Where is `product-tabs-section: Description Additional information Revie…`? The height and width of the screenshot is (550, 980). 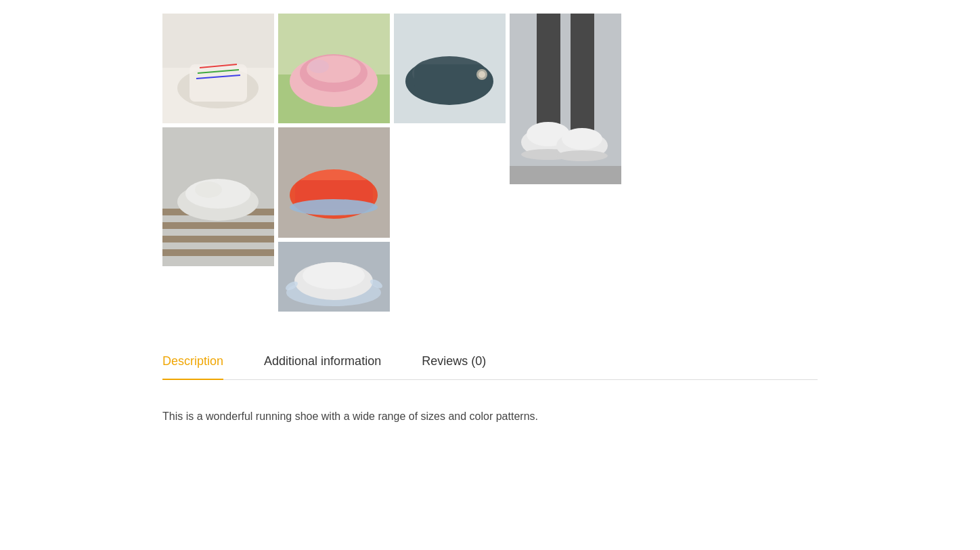
product-tabs-section: Description Additional information Revie… is located at coordinates (490, 390).